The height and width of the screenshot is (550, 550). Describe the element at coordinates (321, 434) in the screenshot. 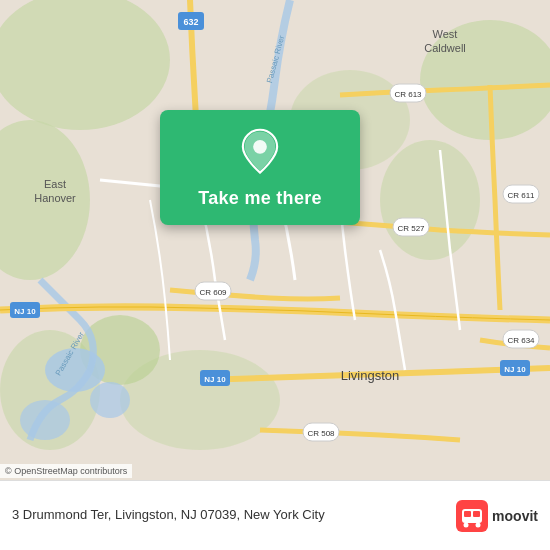

I see `svg-text: CR 508` at that location.